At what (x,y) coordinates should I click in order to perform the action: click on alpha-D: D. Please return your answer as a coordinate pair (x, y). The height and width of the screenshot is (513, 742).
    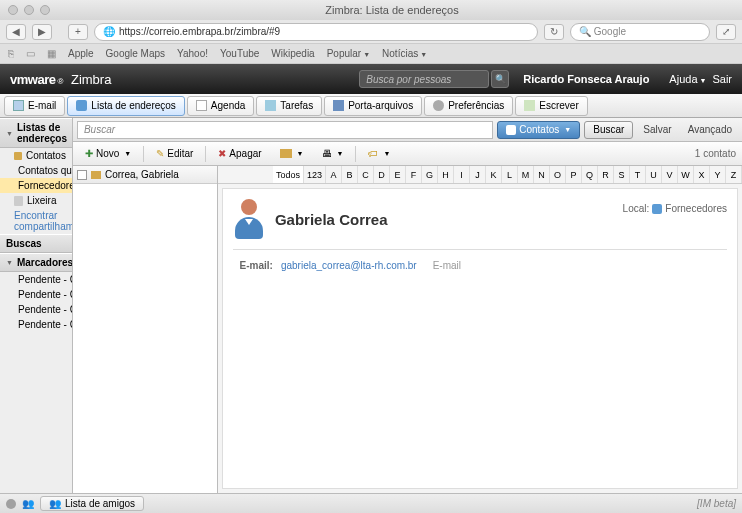
    Looking at the image, I should click on (382, 174).